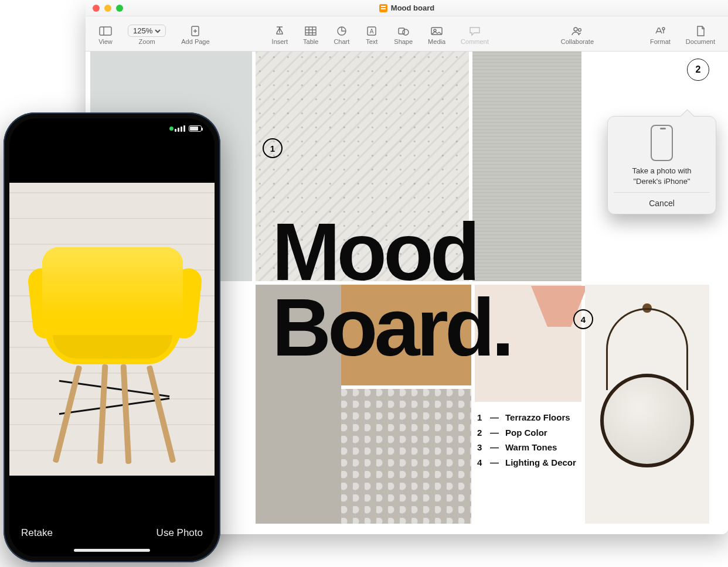 This screenshot has height=567, width=728. I want to click on minimize-window-button, so click(108, 8).